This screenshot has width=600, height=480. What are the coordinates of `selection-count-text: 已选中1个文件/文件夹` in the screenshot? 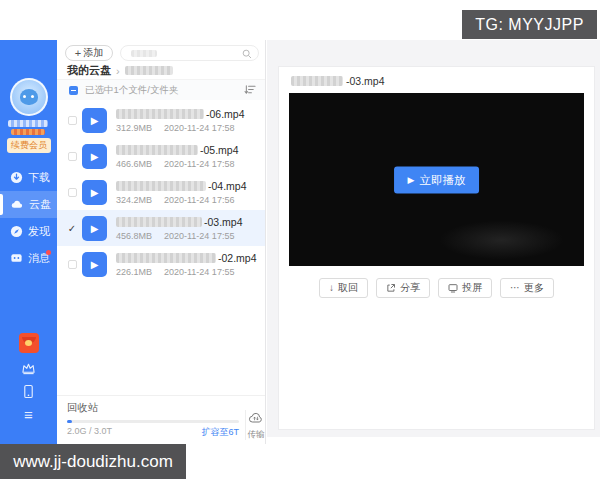 It's located at (132, 90).